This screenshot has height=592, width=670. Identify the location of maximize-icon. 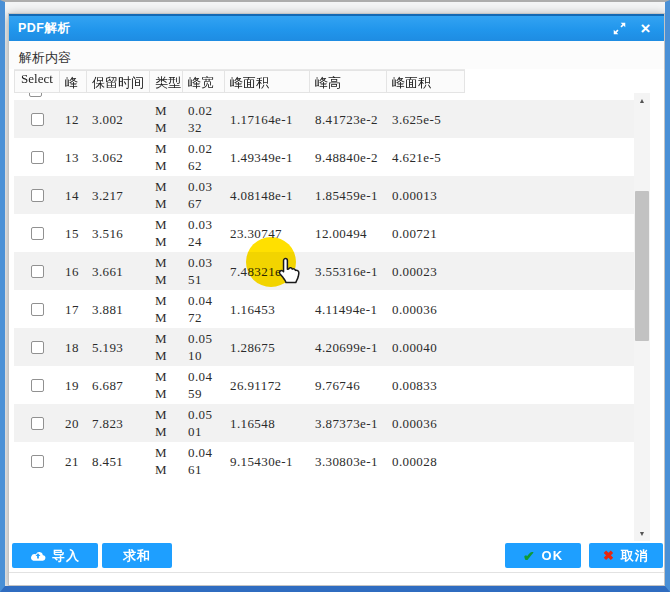
(620, 28).